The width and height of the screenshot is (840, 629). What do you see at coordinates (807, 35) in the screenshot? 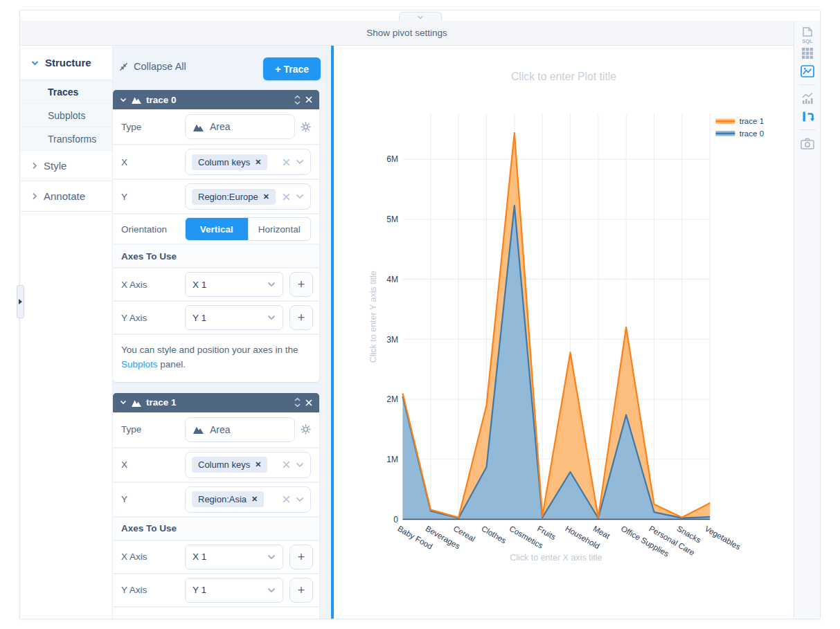
I see `sql-file-icon: SQL` at bounding box center [807, 35].